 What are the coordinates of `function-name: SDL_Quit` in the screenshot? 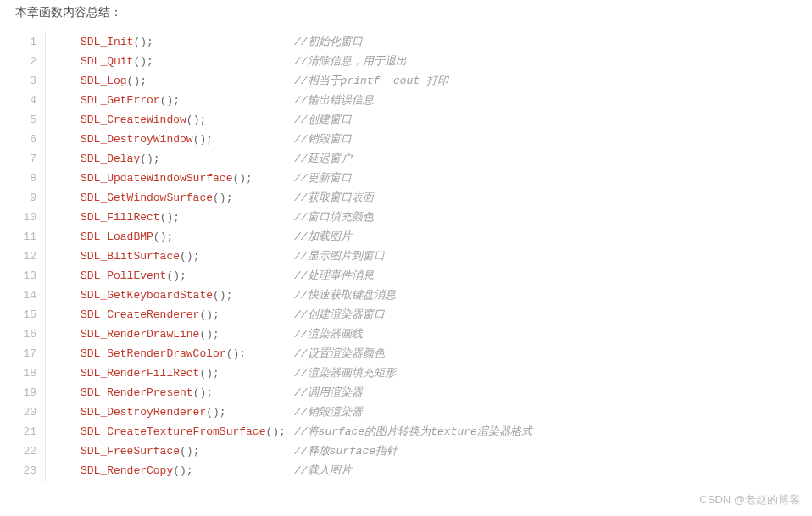 It's located at (107, 61).